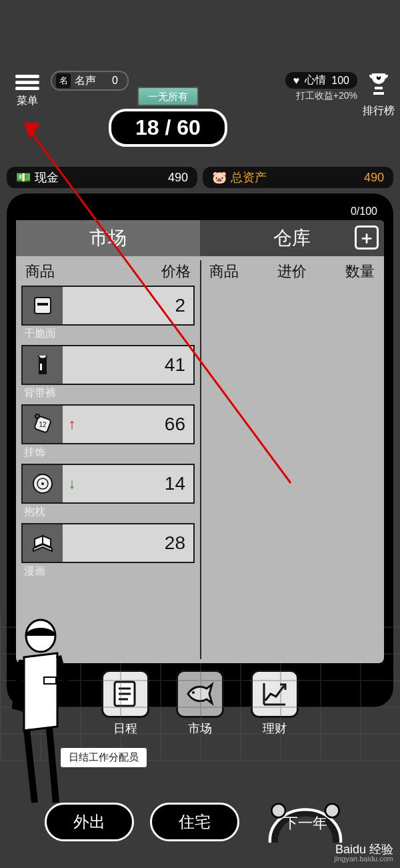  Describe the element at coordinates (43, 424) in the screenshot. I see `svg-text: 12` at that location.